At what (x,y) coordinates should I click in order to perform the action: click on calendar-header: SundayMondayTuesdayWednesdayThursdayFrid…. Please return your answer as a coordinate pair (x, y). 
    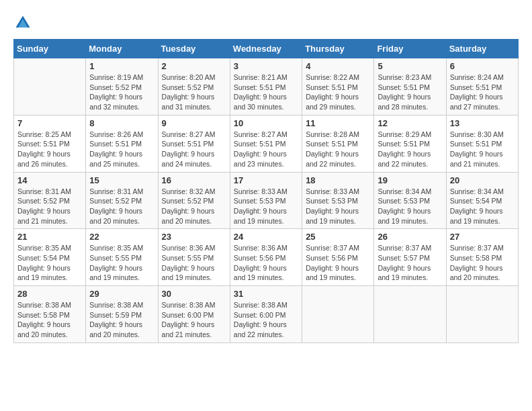
    Looking at the image, I should click on (266, 49).